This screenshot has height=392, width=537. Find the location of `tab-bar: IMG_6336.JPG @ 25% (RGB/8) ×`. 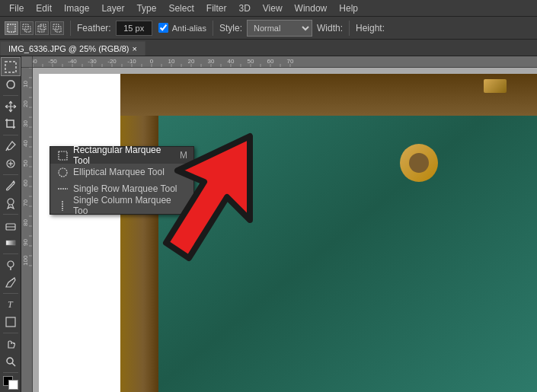

tab-bar: IMG_6336.JPG @ 25% (RGB/8) × is located at coordinates (268, 48).